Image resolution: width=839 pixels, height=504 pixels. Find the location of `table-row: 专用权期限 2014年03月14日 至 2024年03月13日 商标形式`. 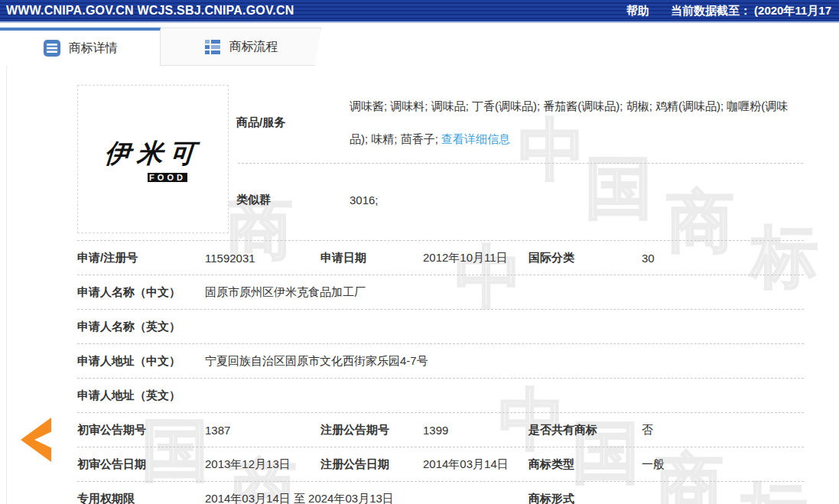

table-row: 专用权期限 2014年03月14日 至 2024年03月13日 商标形式 is located at coordinates (441, 493).